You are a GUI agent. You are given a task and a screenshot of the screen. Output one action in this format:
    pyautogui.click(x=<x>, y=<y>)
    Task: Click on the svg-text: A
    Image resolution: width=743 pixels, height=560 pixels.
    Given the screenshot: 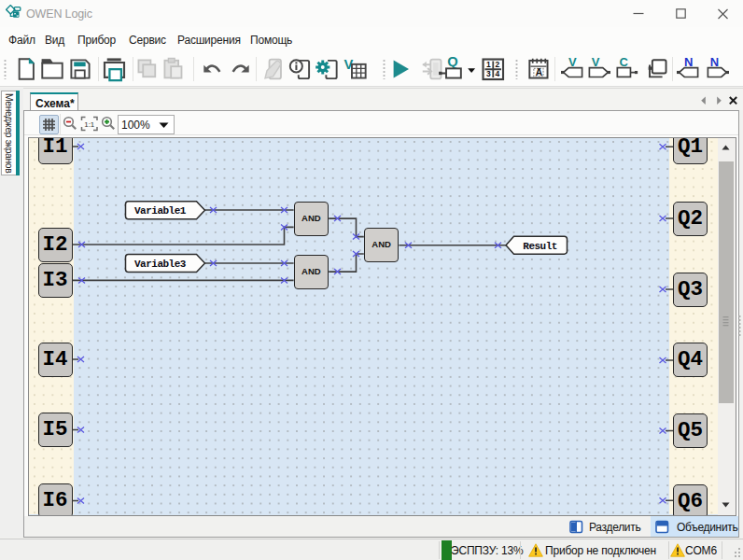 What is the action you would take?
    pyautogui.click(x=540, y=73)
    